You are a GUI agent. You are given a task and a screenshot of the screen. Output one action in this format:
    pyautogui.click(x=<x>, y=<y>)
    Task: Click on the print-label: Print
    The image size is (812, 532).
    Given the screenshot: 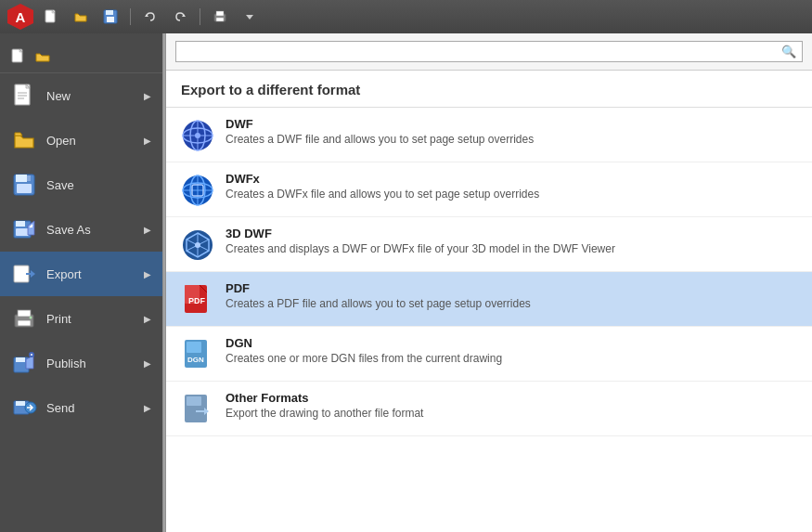 What is the action you would take?
    pyautogui.click(x=91, y=319)
    